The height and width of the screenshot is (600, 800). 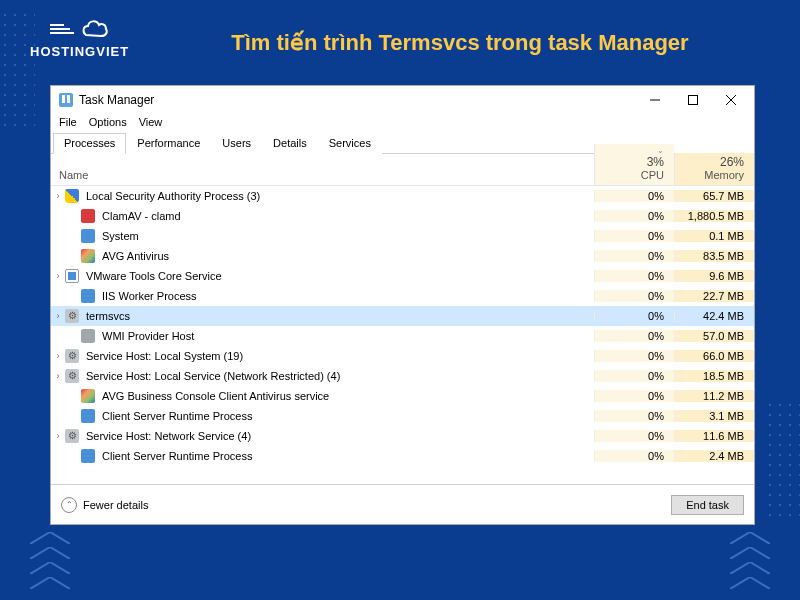 What do you see at coordinates (90, 144) in the screenshot?
I see `tab-processes: Processes` at bounding box center [90, 144].